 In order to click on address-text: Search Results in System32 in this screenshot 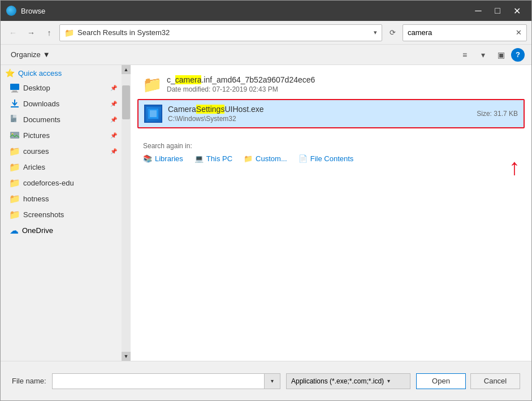, I will do `click(224, 33)`.